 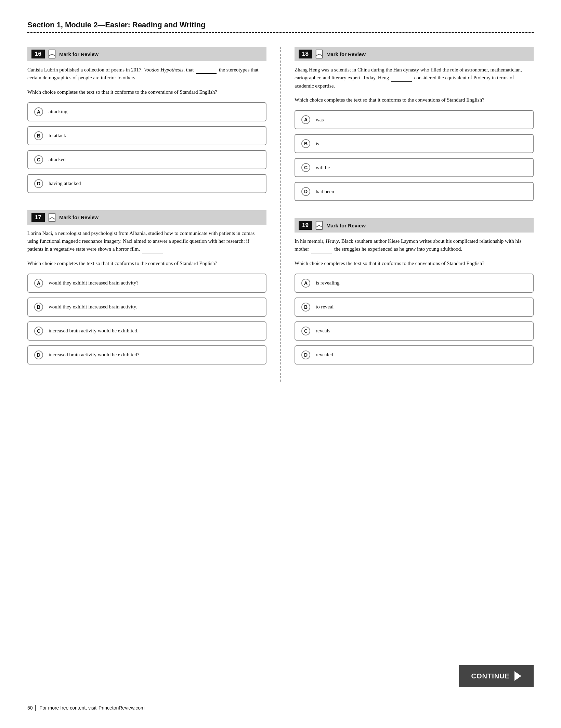 I want to click on letter-16-a: A, so click(x=39, y=112).